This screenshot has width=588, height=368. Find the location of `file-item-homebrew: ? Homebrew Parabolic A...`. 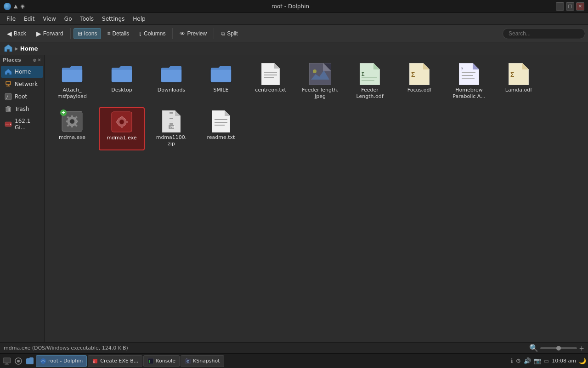

file-item-homebrew: ? Homebrew Parabolic A... is located at coordinates (469, 82).